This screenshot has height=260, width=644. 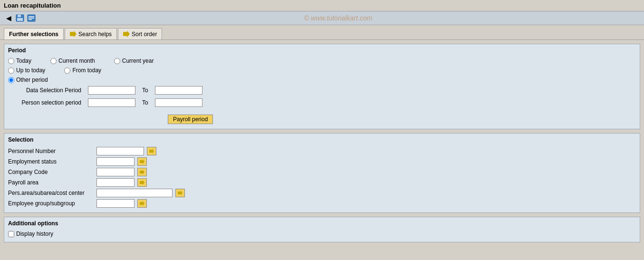 I want to click on radio-from-today-input, so click(x=67, y=70).